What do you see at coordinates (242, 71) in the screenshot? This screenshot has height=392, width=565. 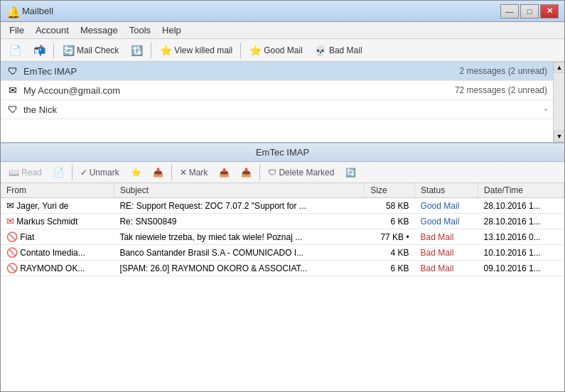 I see `account-name-emtec: EmTec IMAP` at bounding box center [242, 71].